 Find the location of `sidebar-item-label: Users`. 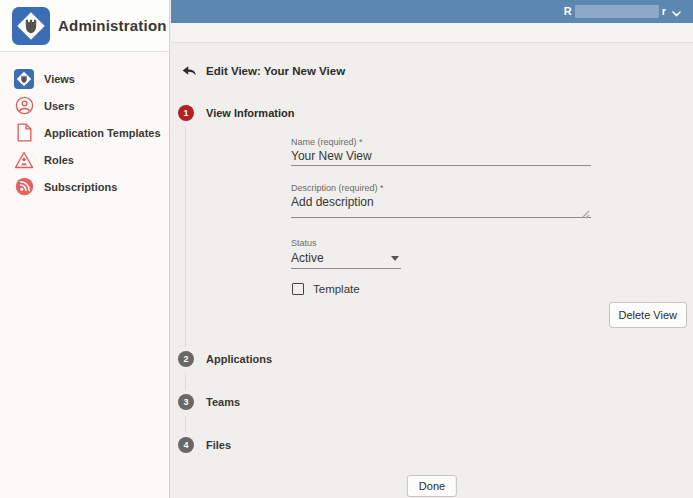

sidebar-item-label: Users is located at coordinates (60, 106).